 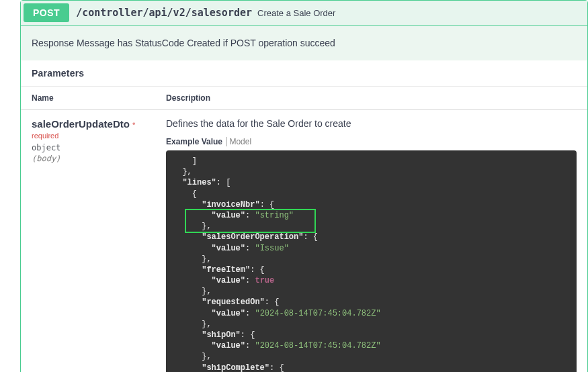 What do you see at coordinates (81, 124) in the screenshot?
I see `parameter-name: saleOrderUpdateDto` at bounding box center [81, 124].